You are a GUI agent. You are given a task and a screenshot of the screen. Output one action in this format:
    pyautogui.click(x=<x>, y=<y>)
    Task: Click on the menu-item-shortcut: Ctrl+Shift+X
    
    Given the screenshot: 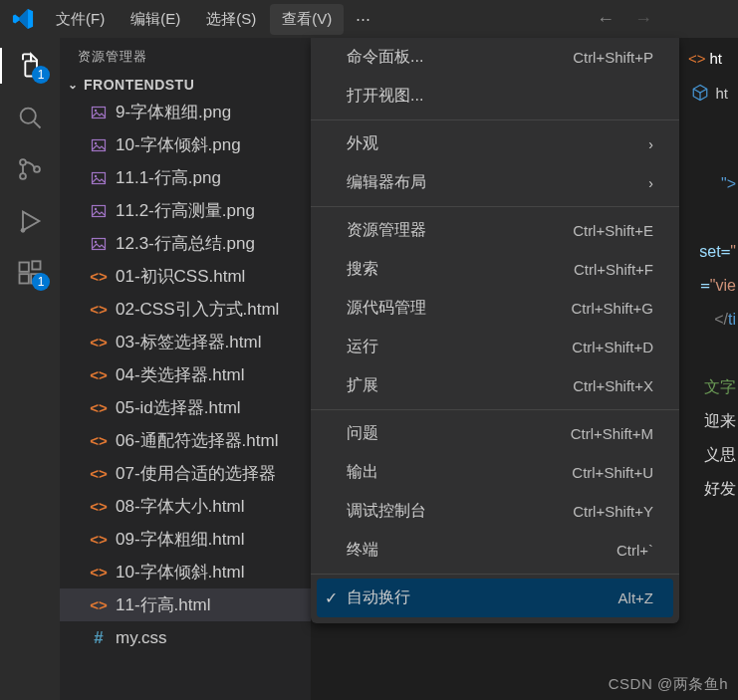 What is the action you would take?
    pyautogui.click(x=614, y=386)
    